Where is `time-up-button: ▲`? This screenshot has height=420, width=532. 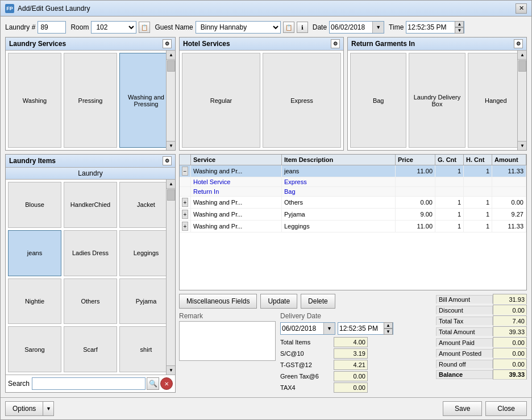
time-up-button: ▲ is located at coordinates (459, 24).